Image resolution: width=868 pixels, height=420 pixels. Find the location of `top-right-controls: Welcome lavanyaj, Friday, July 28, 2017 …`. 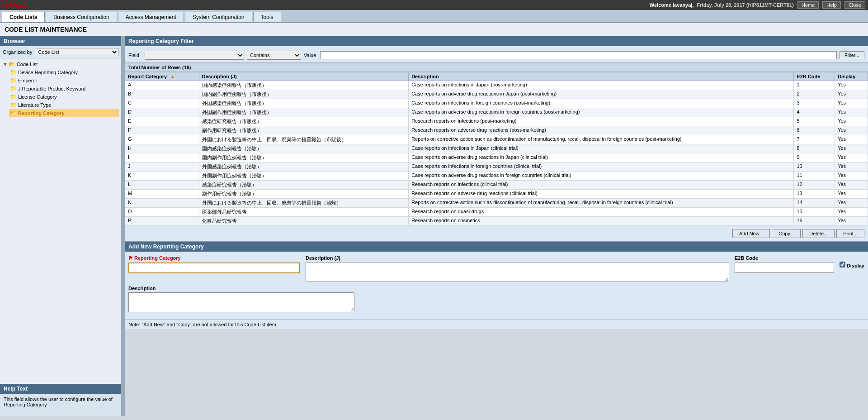

top-right-controls: Welcome lavanyaj, Friday, July 28, 2017 … is located at coordinates (758, 5).